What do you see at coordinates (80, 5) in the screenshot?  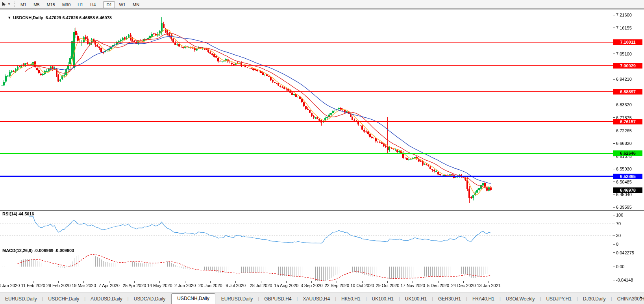 I see `timeframe-button-h1: H1` at bounding box center [80, 5].